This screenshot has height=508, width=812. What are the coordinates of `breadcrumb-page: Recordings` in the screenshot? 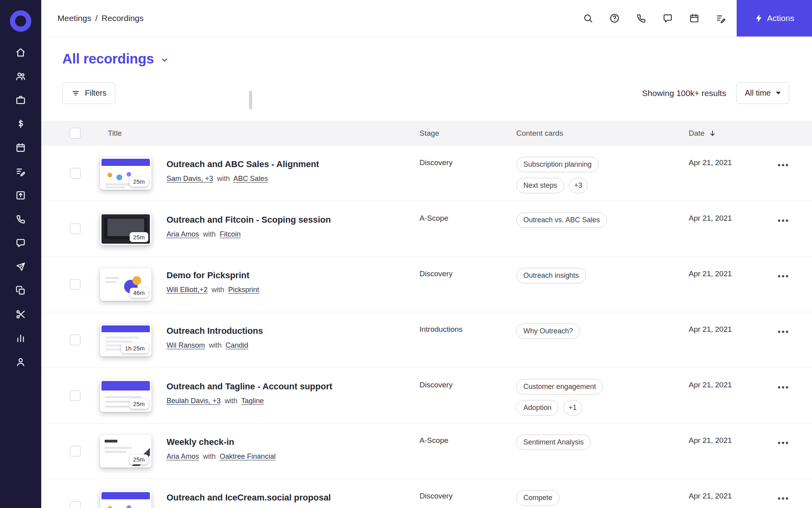 It's located at (123, 18).